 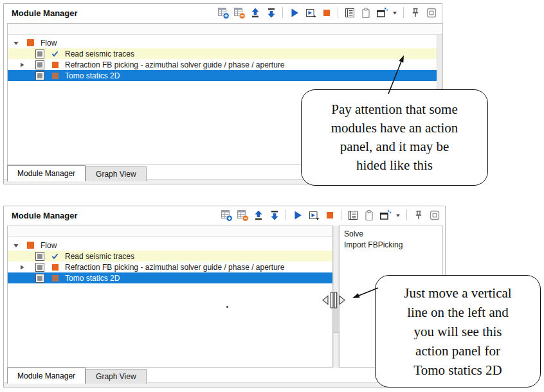 I want to click on module-label: Read seismic traces, so click(x=100, y=256).